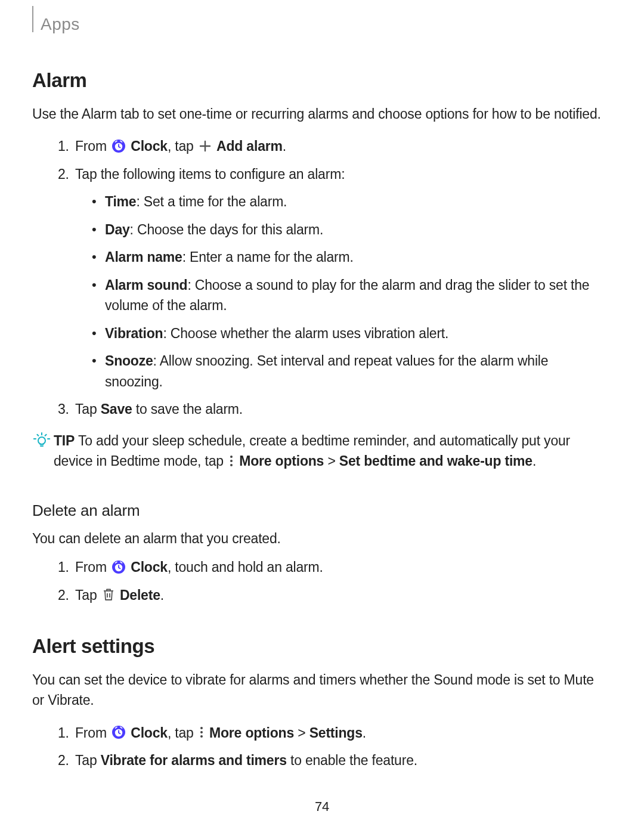 This screenshot has width=644, height=833. What do you see at coordinates (320, 690) in the screenshot?
I see `alert-intro: You can set the device to vibrate for al…` at bounding box center [320, 690].